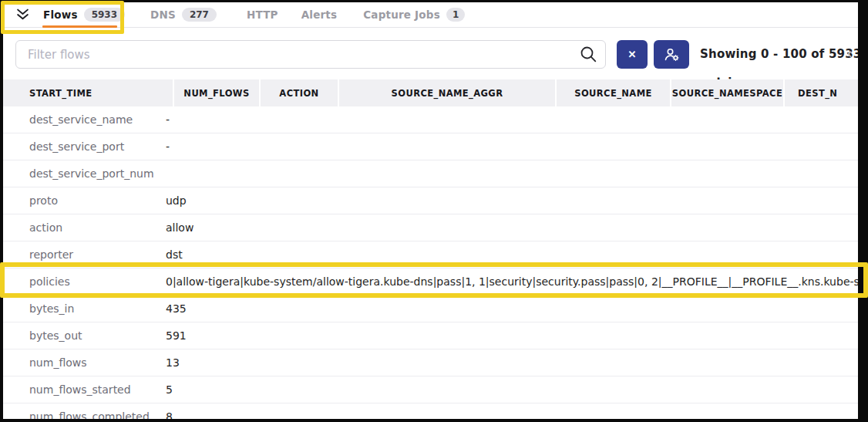 The width and height of the screenshot is (868, 422). What do you see at coordinates (589, 54) in the screenshot?
I see `search-icon` at bounding box center [589, 54].